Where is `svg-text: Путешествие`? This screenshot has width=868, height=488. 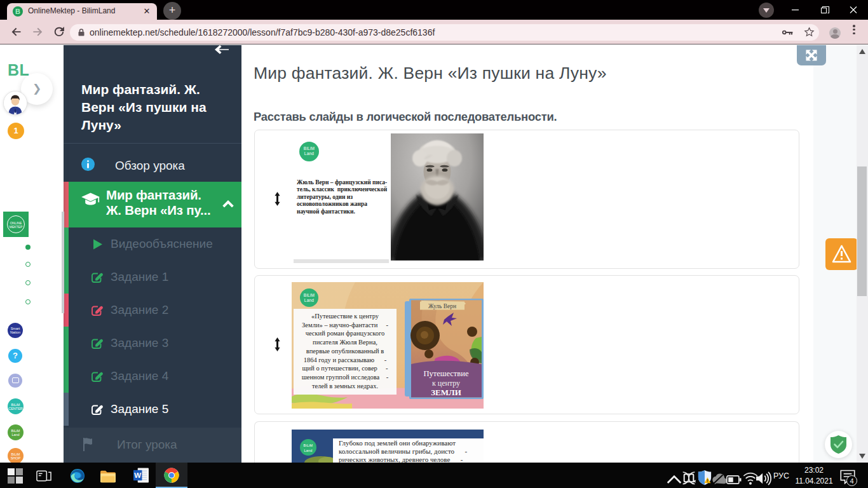
svg-text: Путешествие is located at coordinates (446, 374).